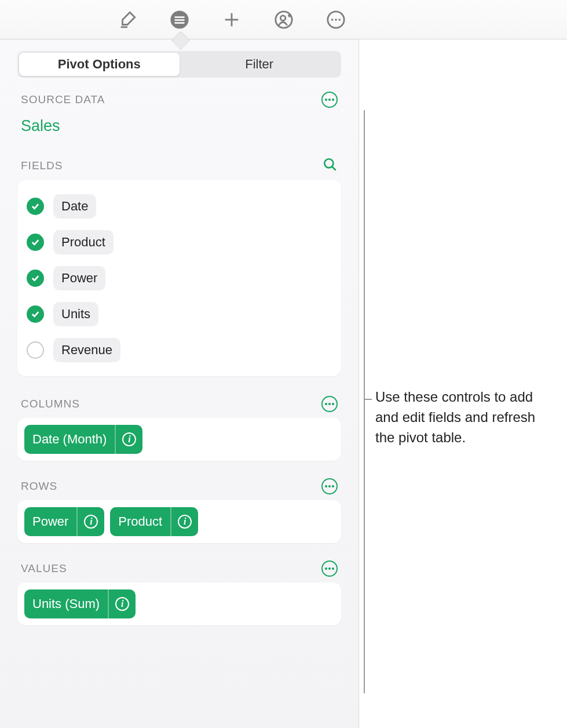 Image resolution: width=567 pixels, height=728 pixels. I want to click on callout-text: Use these controls to add and edit field…, so click(465, 417).